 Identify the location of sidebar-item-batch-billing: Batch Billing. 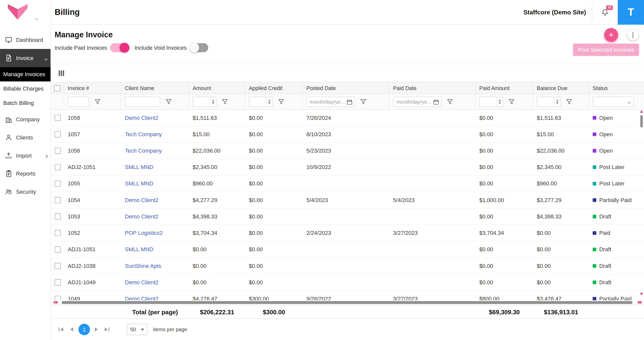
(25, 103).